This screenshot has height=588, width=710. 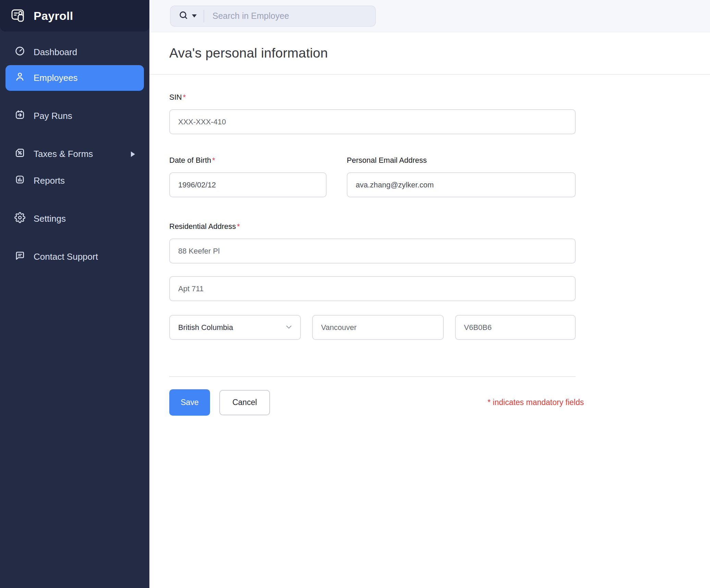 What do you see at coordinates (53, 16) in the screenshot?
I see `app-title: Payroll` at bounding box center [53, 16].